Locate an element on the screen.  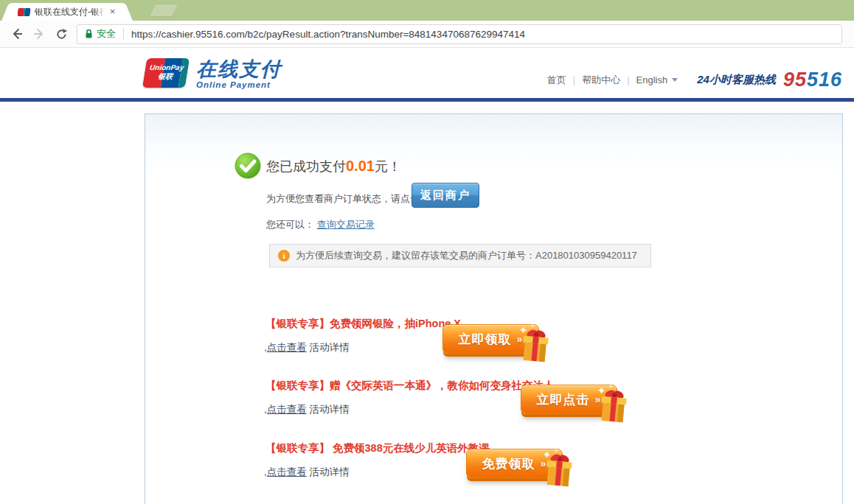
address-bar: 安全 https://cashier.95516.com/b2c/payResu… is located at coordinates (459, 34).